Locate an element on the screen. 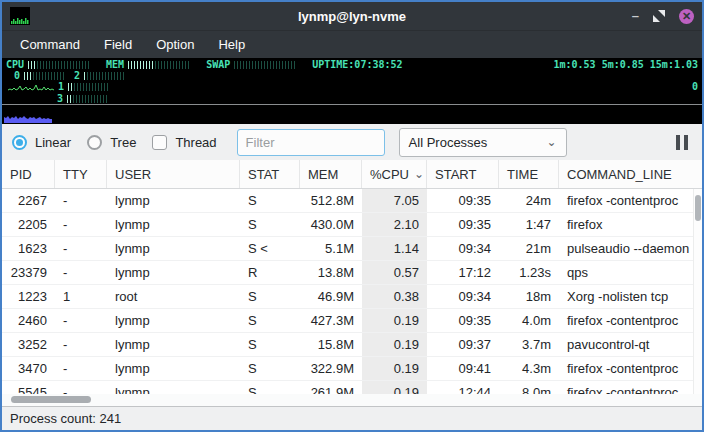 The image size is (704, 432). linear-radio is located at coordinates (20, 142).